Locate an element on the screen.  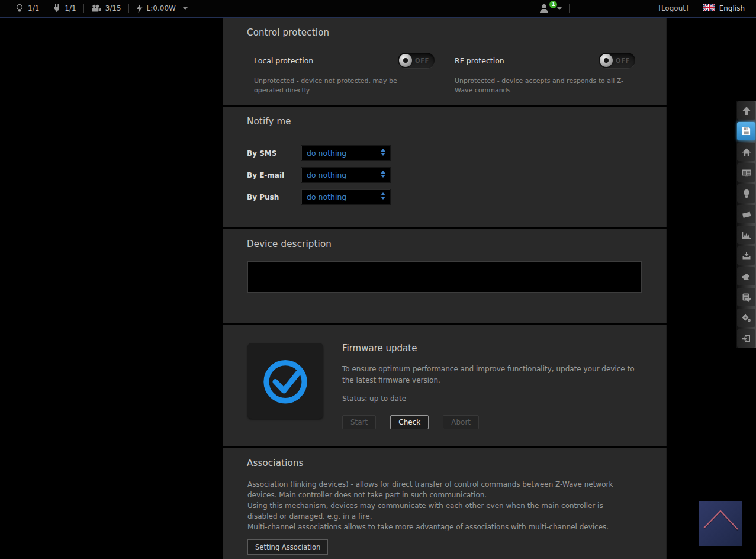
dashboard-icon is located at coordinates (747, 173).